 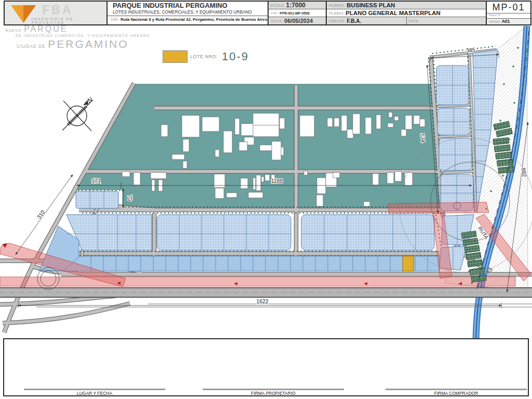 I want to click on lot-10-9-highlight, so click(x=408, y=264).